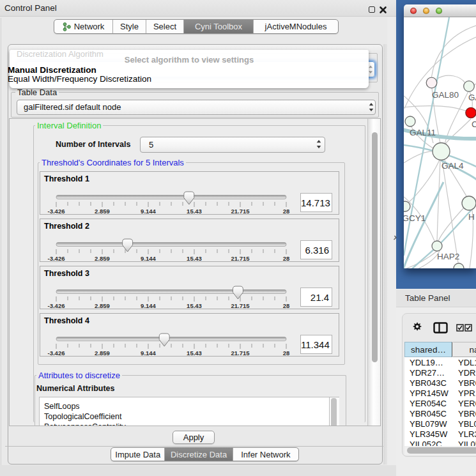  Describe the element at coordinates (415, 219) in the screenshot. I see `svg-text: GCY1` at that location.